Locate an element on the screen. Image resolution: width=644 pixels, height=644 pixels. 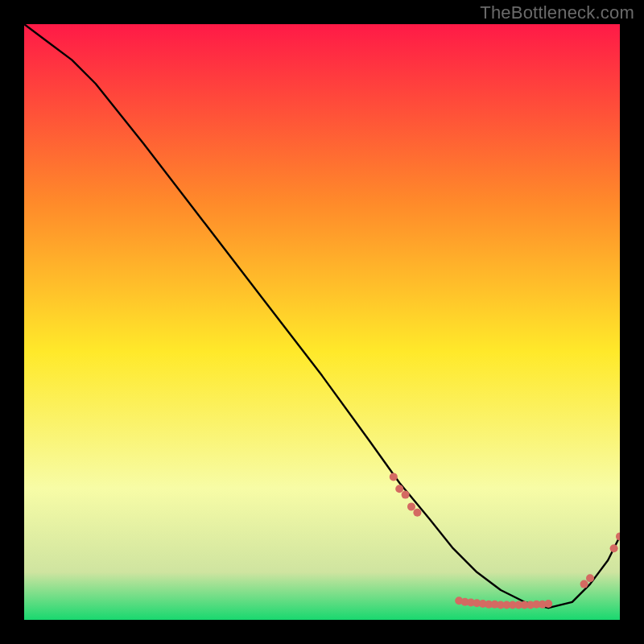
watermark-text: TheBottleneck.com is located at coordinates (557, 13).